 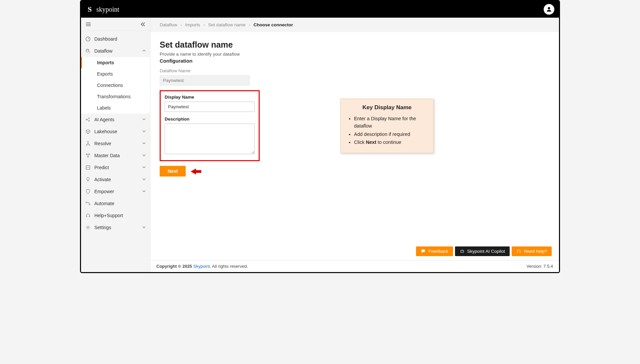 What do you see at coordinates (193, 25) in the screenshot?
I see `breadcrumb-item: Imports` at bounding box center [193, 25].